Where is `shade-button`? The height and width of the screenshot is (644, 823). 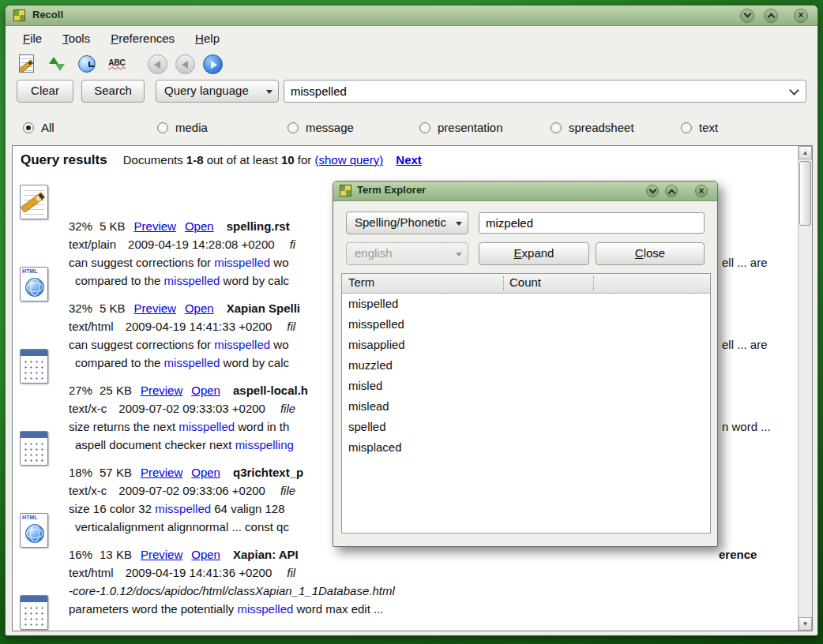
shade-button is located at coordinates (747, 16).